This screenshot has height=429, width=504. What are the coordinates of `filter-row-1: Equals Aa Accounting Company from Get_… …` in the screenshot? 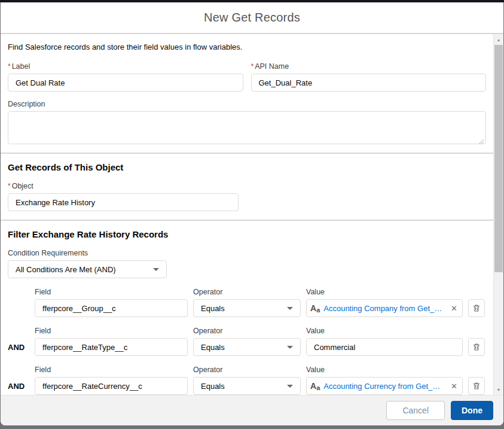 It's located at (247, 308).